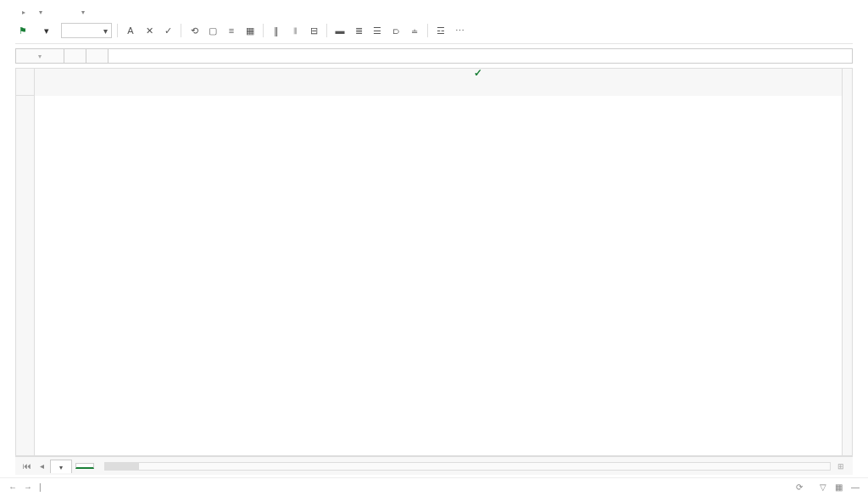  I want to click on grid-icon: ▦, so click(250, 31).